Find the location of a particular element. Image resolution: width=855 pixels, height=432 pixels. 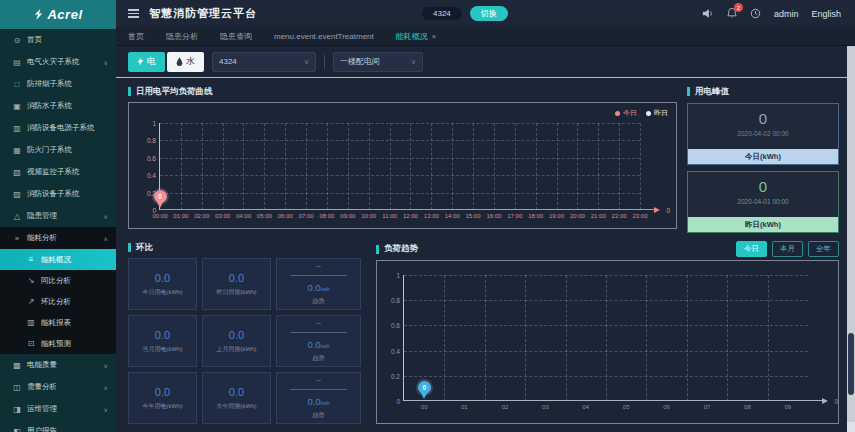

x-tick: 21:00 is located at coordinates (598, 216).